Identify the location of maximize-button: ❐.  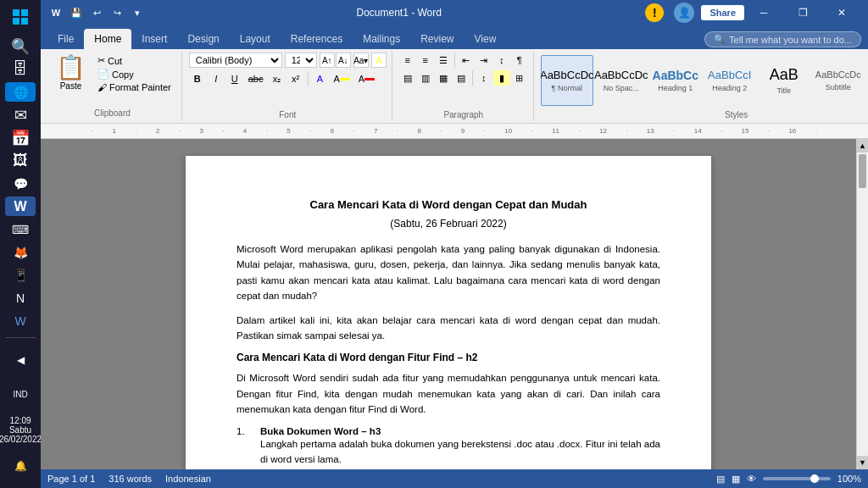
(803, 13).